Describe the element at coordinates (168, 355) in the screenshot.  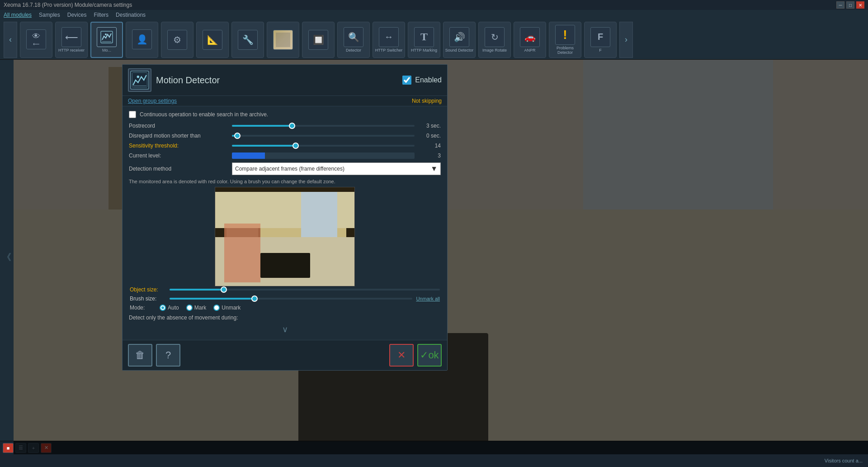
I see `help-button: ?` at that location.